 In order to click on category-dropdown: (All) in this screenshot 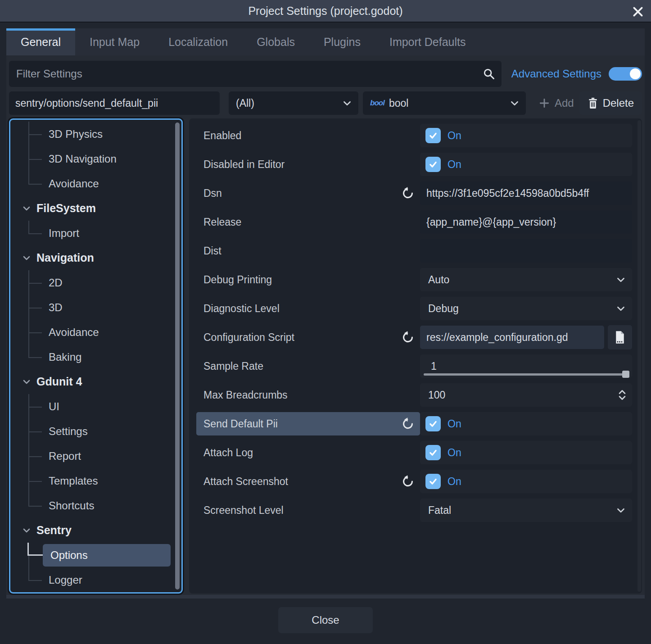, I will do `click(294, 103)`.